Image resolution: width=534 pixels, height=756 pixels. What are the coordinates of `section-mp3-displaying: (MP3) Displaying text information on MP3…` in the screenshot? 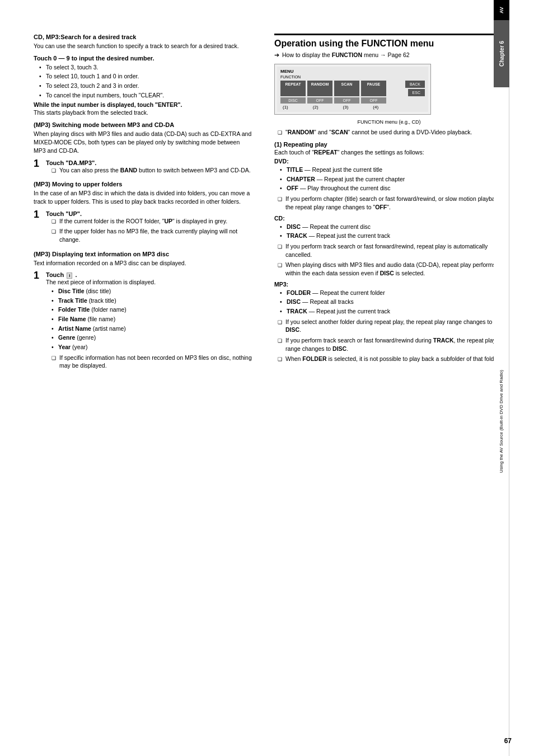 It's located at (143, 259).